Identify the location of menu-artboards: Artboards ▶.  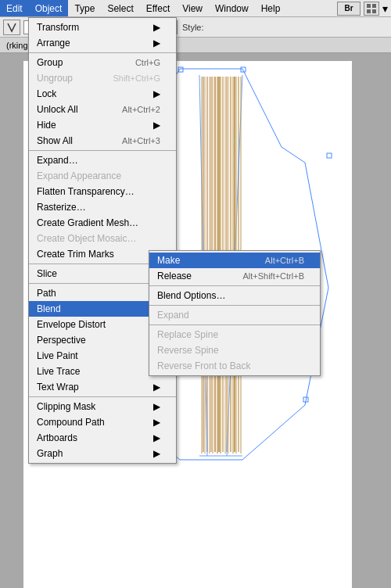
(102, 438).